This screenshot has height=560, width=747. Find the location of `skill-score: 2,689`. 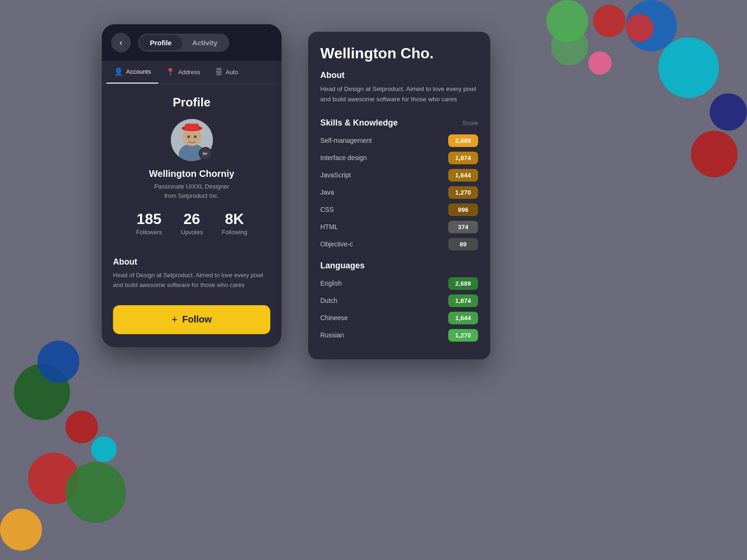

skill-score: 2,689 is located at coordinates (463, 141).